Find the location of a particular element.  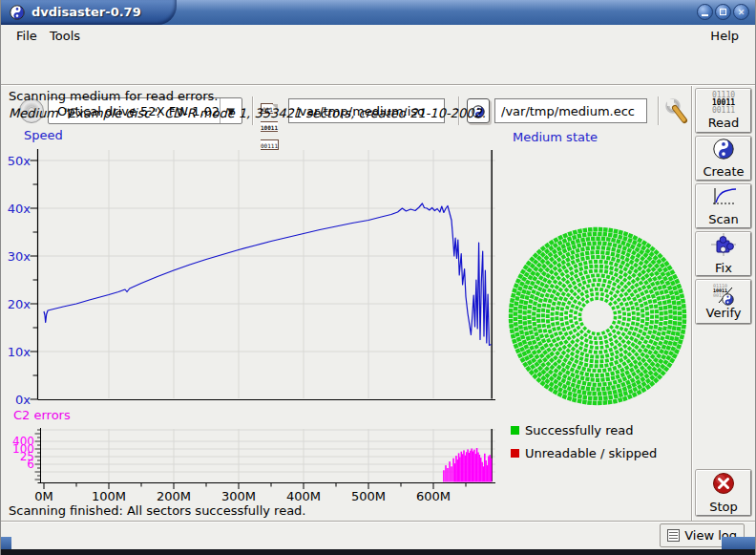

svg-text: 10x is located at coordinates (19, 352).